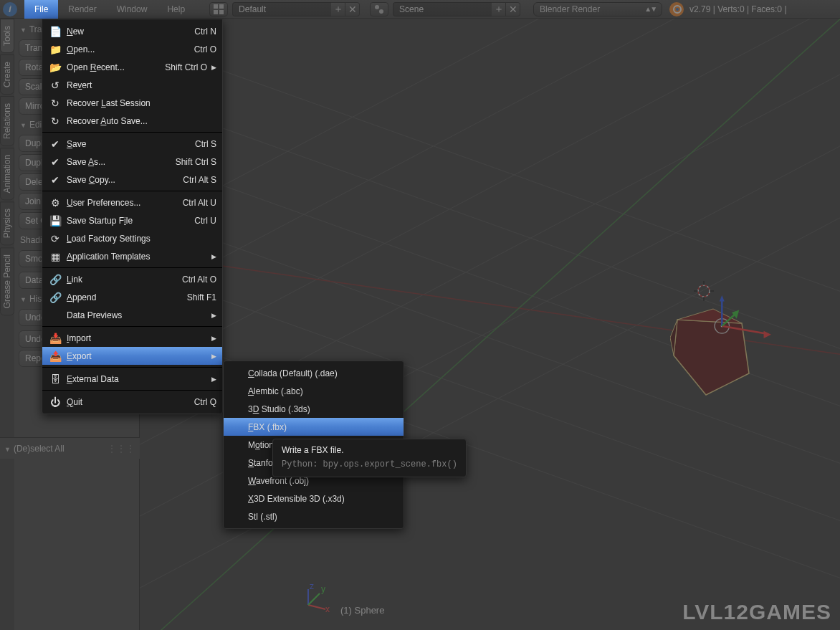 The width and height of the screenshot is (840, 630). I want to click on export-menu-item: Alembic (.abc), so click(314, 391).